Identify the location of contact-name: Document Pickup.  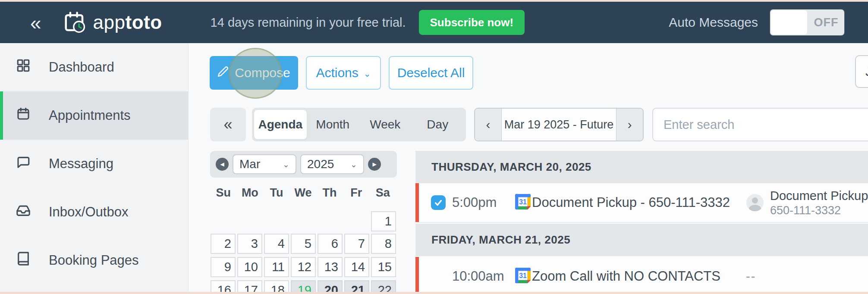
(819, 196).